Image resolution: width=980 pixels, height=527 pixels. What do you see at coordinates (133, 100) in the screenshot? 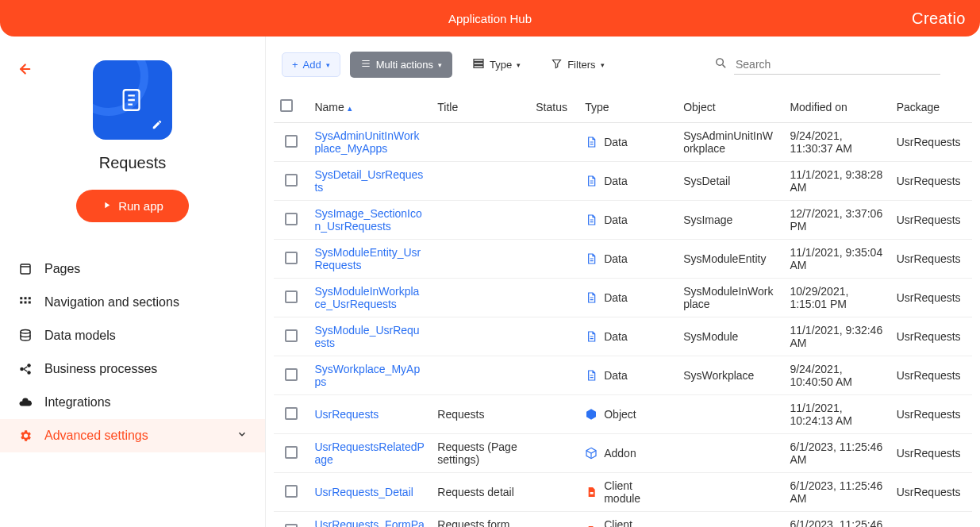
I see `app-icon` at bounding box center [133, 100].